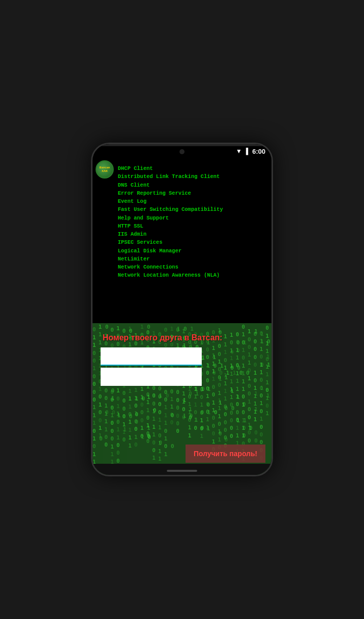 The height and width of the screenshot is (619, 364). I want to click on camera-notch, so click(182, 152).